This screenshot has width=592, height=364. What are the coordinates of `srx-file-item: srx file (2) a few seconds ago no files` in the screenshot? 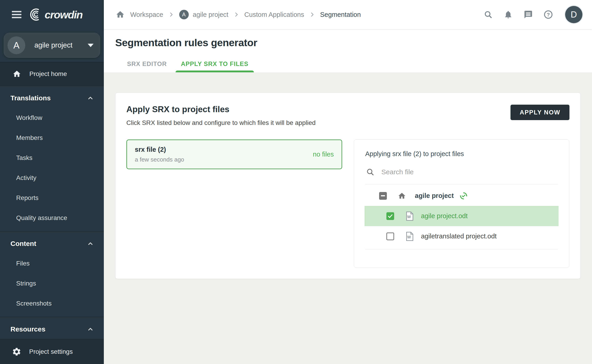 It's located at (234, 154).